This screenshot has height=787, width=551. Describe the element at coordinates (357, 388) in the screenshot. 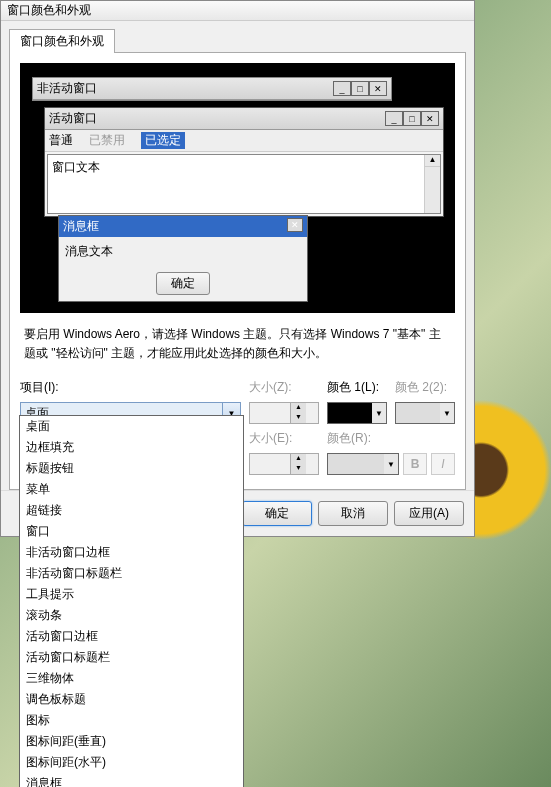

I see `color1-label: 颜色 1(L):` at that location.